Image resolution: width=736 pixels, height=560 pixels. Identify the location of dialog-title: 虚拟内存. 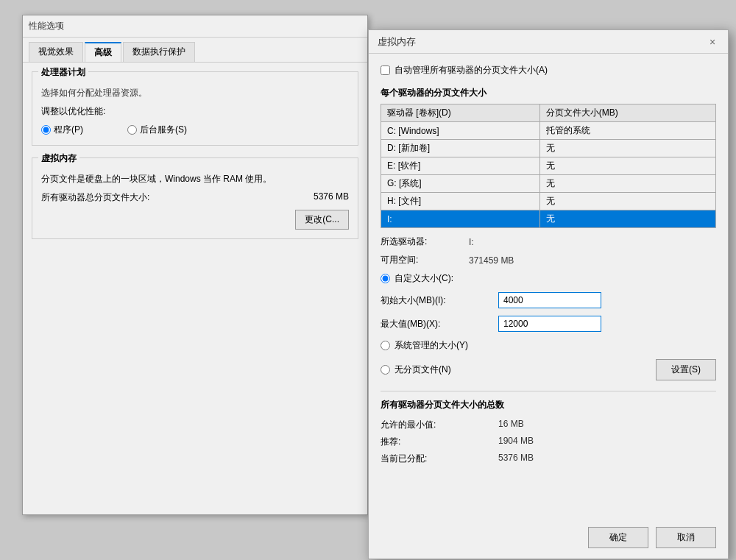
(397, 42).